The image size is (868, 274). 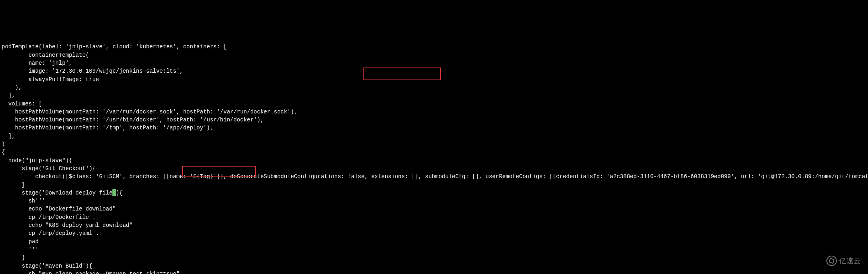 What do you see at coordinates (150, 112) in the screenshot?
I see `code-line: hostPathVolume(mountPath: '/var/run/dock…` at bounding box center [150, 112].